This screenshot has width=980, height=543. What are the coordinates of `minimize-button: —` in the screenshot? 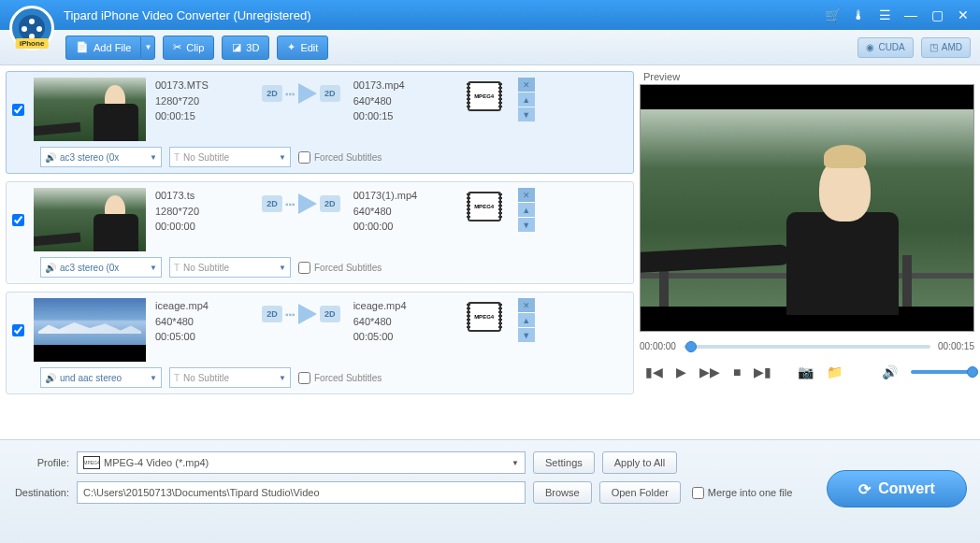 It's located at (911, 15).